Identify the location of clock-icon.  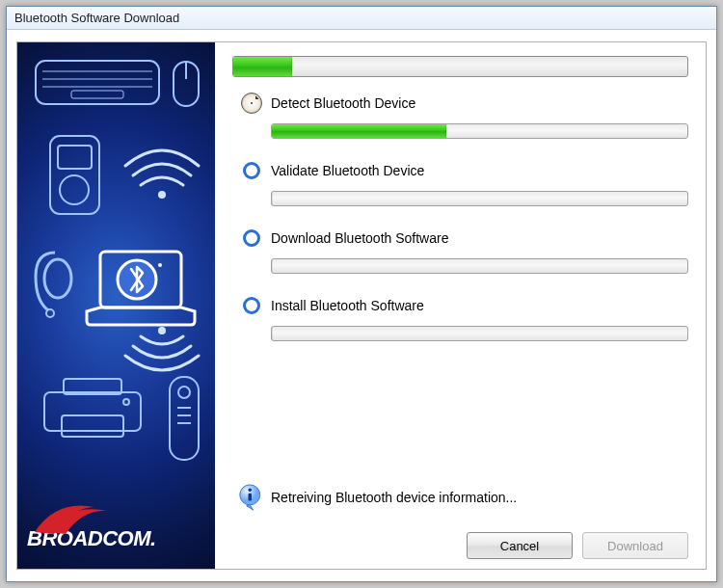
(252, 103).